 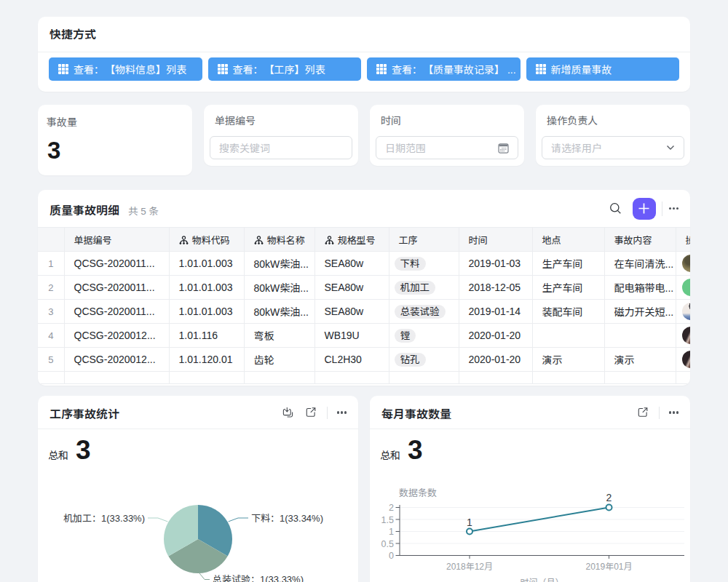 I want to click on svg-text: 2018年12月, so click(x=470, y=567).